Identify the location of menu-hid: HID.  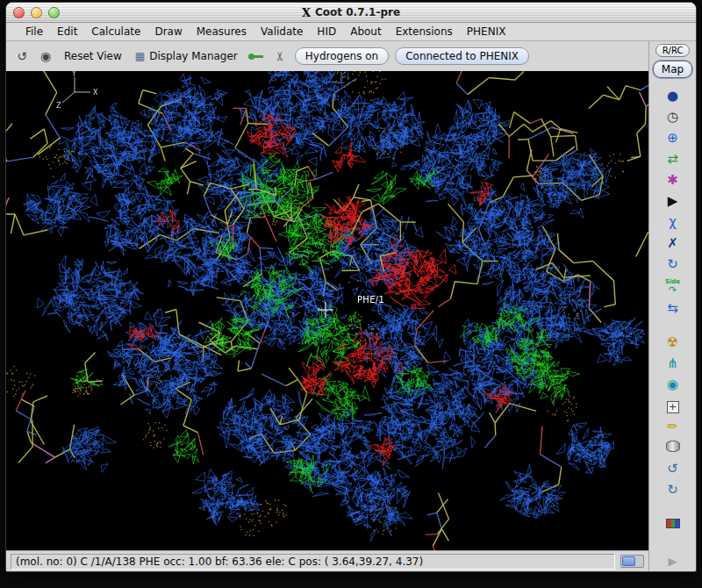
(326, 32).